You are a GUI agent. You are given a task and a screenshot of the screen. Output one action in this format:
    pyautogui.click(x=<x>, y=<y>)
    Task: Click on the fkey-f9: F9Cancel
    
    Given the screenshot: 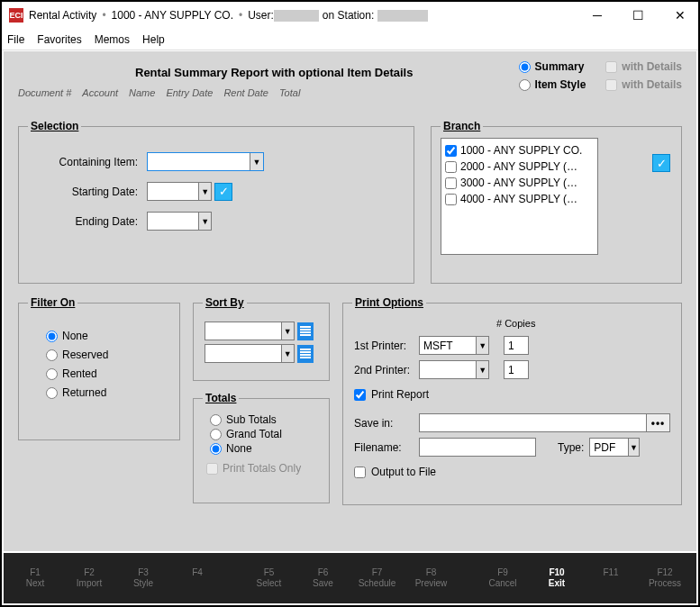 What is the action you would take?
    pyautogui.click(x=503, y=578)
    